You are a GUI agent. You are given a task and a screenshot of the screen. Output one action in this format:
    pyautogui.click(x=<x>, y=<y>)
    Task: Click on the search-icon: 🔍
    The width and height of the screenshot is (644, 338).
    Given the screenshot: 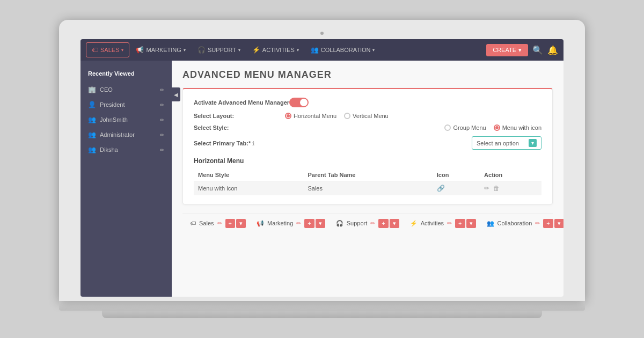 What is the action you would take?
    pyautogui.click(x=538, y=50)
    